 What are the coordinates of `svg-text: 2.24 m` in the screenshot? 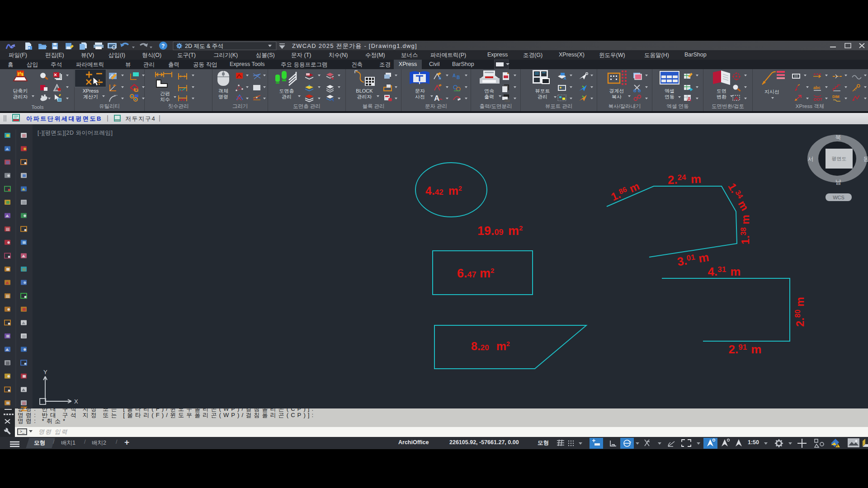 It's located at (684, 180).